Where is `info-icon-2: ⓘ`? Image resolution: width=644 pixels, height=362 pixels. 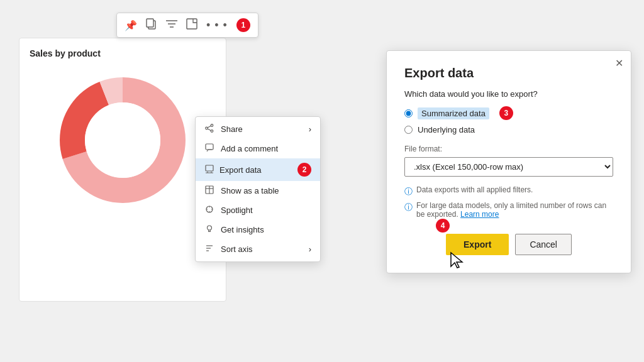
info-icon-2: ⓘ is located at coordinates (409, 207).